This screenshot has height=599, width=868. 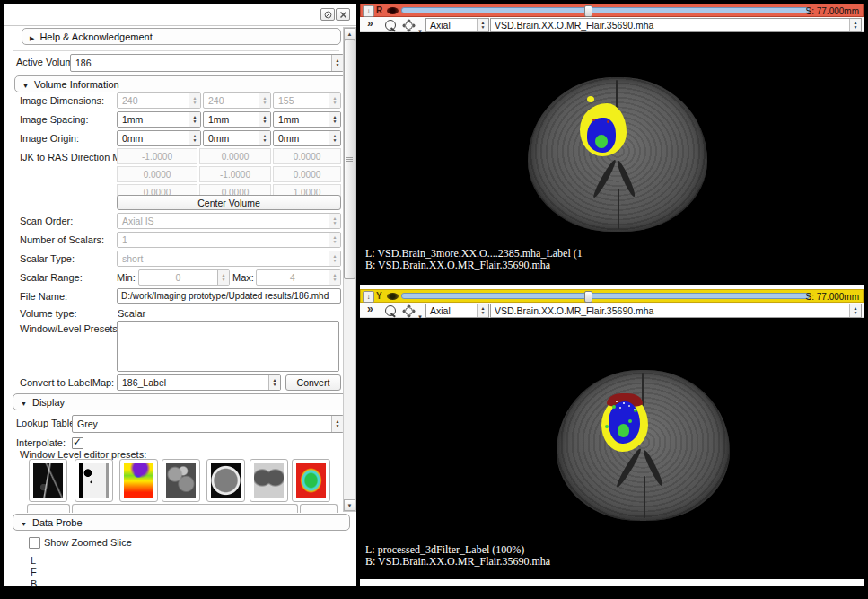 What do you see at coordinates (181, 402) in the screenshot?
I see `display-section-header: Display` at bounding box center [181, 402].